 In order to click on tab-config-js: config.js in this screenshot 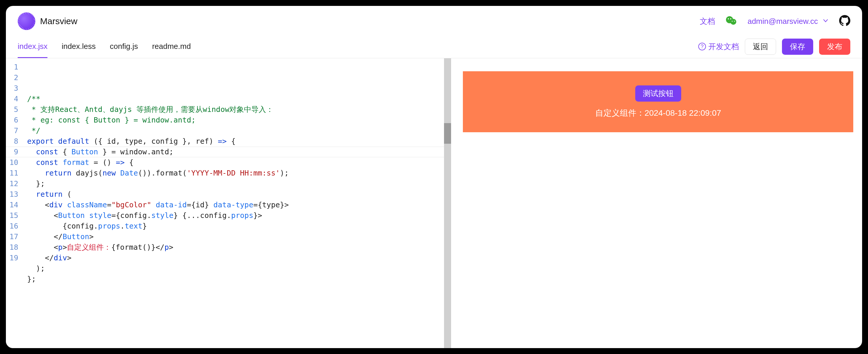, I will do `click(124, 46)`.